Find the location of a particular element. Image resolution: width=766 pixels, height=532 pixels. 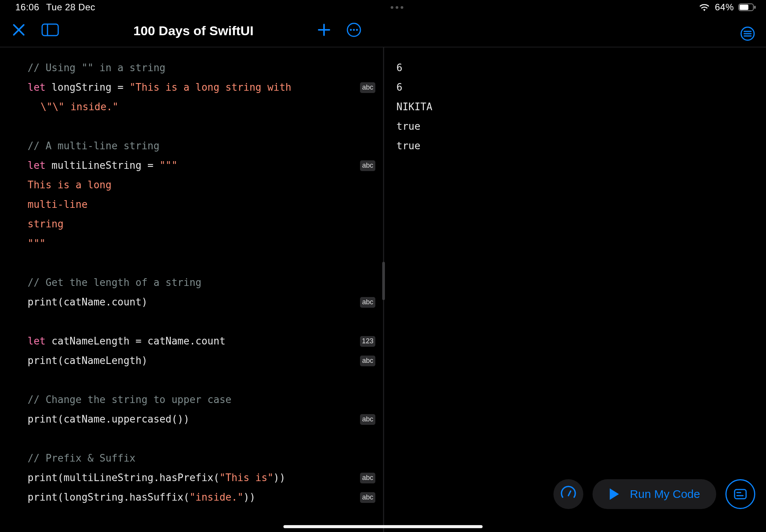

status-time: 16:06 is located at coordinates (28, 7).